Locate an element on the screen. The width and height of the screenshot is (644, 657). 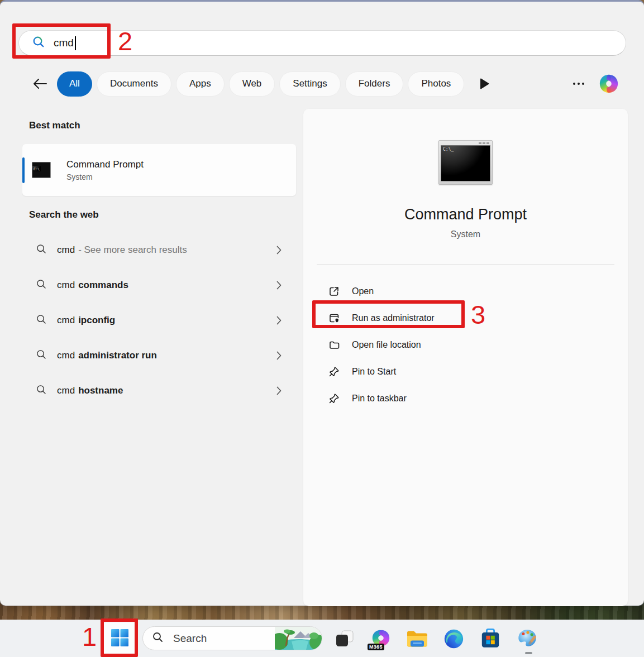
paint-icon is located at coordinates (527, 639).